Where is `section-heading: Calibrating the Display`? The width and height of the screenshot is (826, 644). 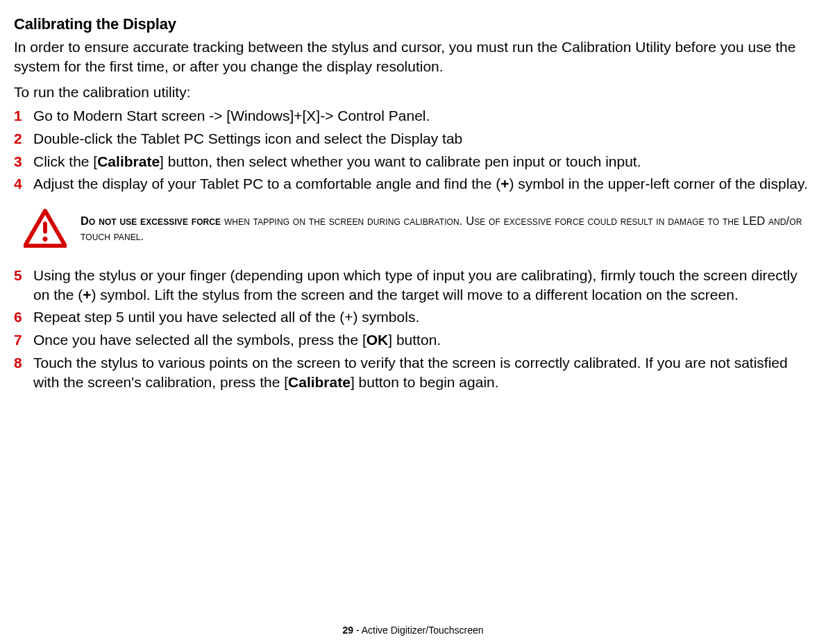
section-heading: Calibrating the Display is located at coordinates (413, 24).